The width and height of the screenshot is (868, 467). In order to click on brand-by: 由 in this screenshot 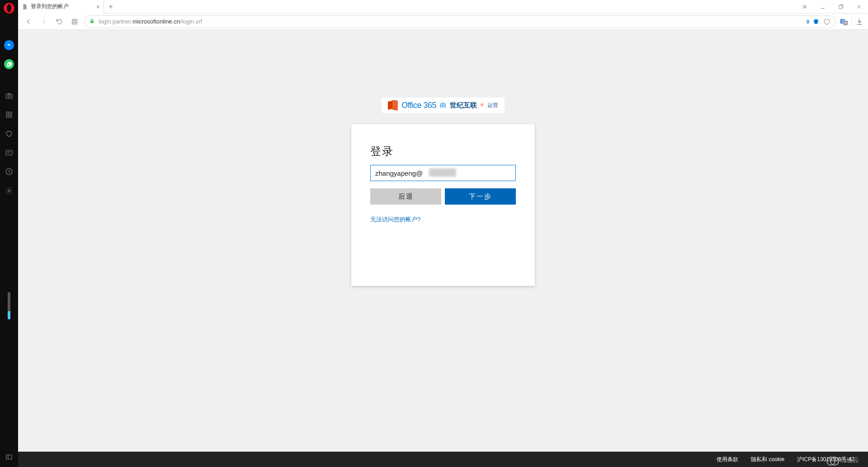, I will do `click(443, 105)`.